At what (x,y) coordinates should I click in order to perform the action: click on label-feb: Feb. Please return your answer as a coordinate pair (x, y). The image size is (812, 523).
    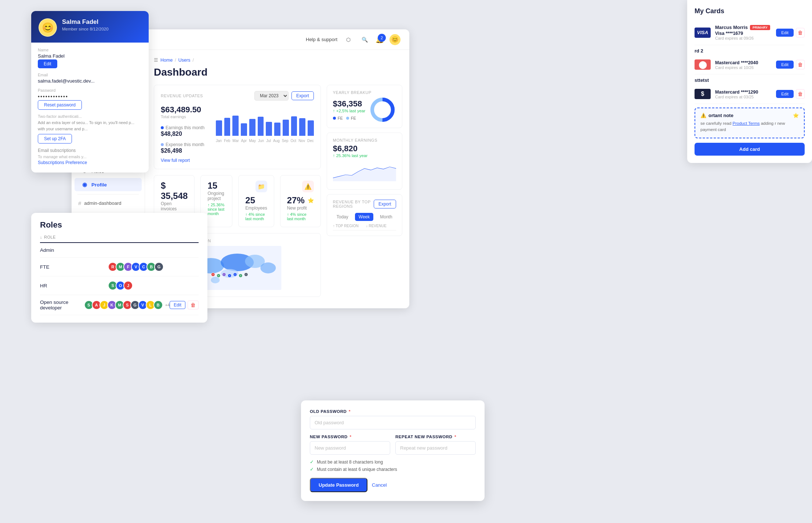
    Looking at the image, I should click on (227, 141).